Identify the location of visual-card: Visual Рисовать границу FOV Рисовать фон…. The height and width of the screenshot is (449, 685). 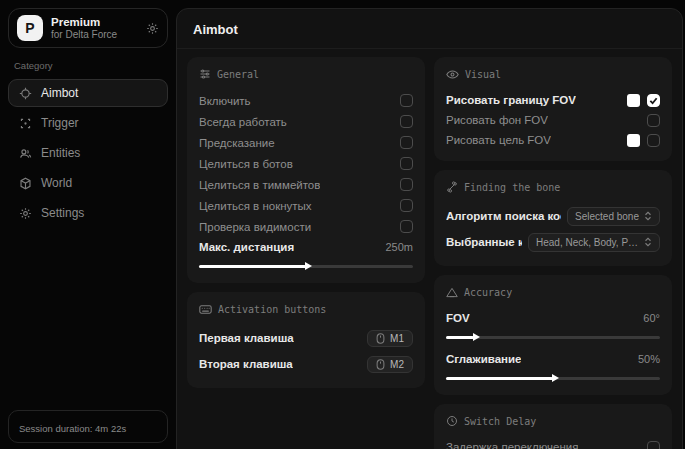
(553, 109).